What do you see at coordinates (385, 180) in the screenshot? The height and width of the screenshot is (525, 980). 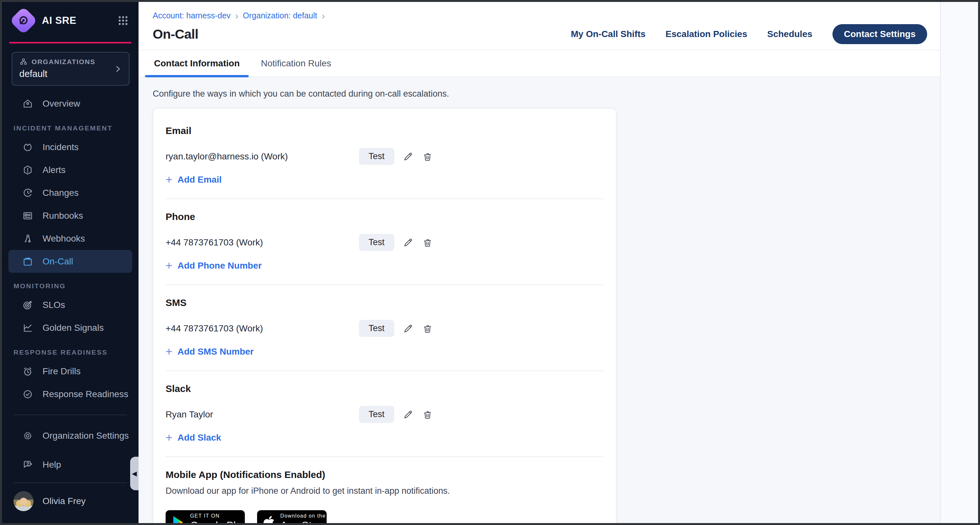 I see `add-email-link: + Add Email` at bounding box center [385, 180].